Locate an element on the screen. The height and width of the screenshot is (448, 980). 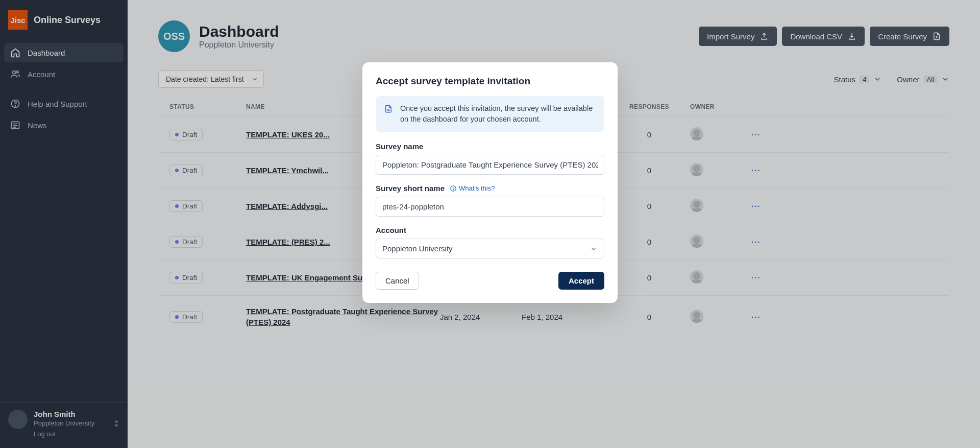
account-select: Poppleton University is located at coordinates (490, 248).